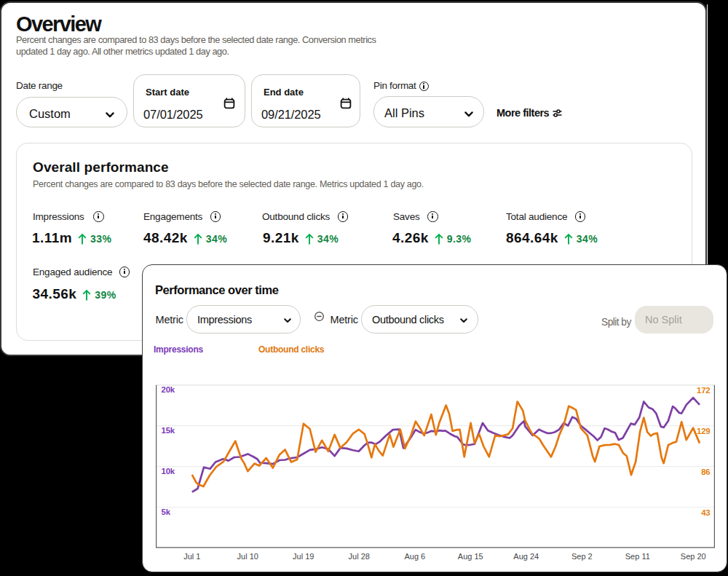  I want to click on svg-text: 15k, so click(169, 430).